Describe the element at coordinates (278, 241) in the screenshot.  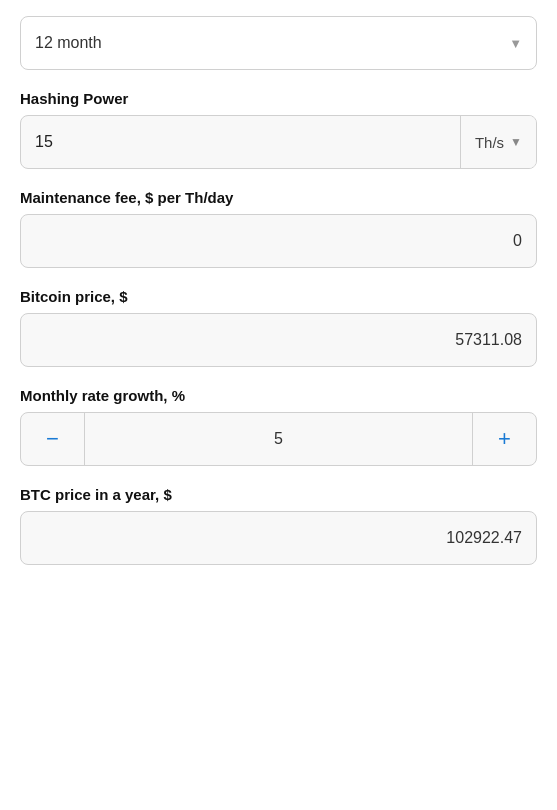
I see `maintenance-fee-input-box: 0` at that location.